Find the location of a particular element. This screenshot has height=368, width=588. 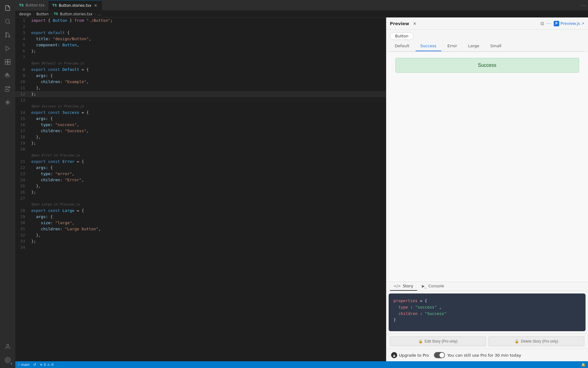

line-num-21h is located at coordinates (23, 155).